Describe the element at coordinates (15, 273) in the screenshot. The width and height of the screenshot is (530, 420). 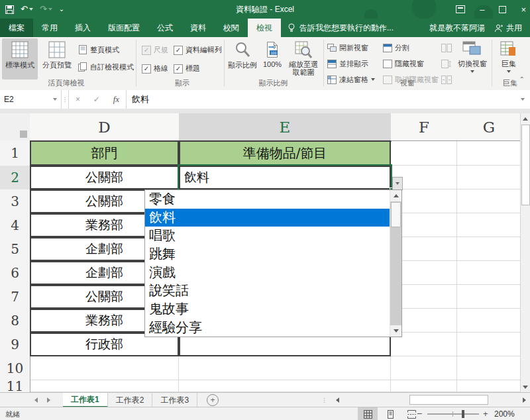
I see `row-header-6: 6` at that location.